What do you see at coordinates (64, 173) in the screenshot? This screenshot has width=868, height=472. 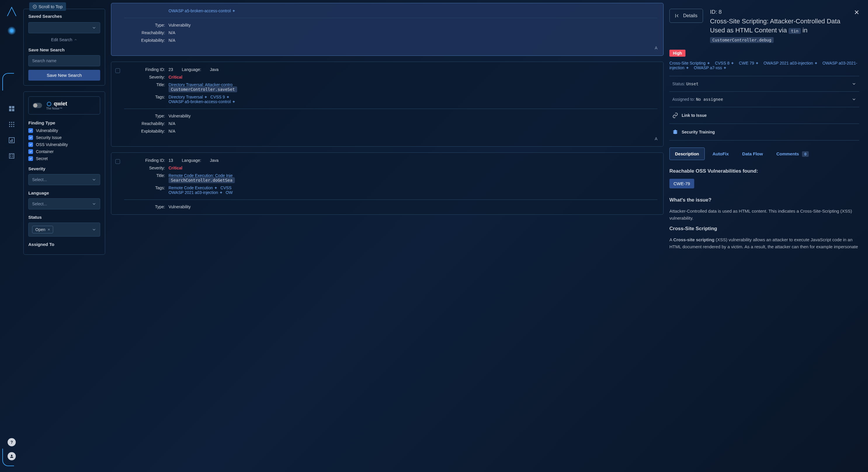 I see `filters-panel: qwiet The Noise™ Finding Type Vulnerabil…` at bounding box center [64, 173].